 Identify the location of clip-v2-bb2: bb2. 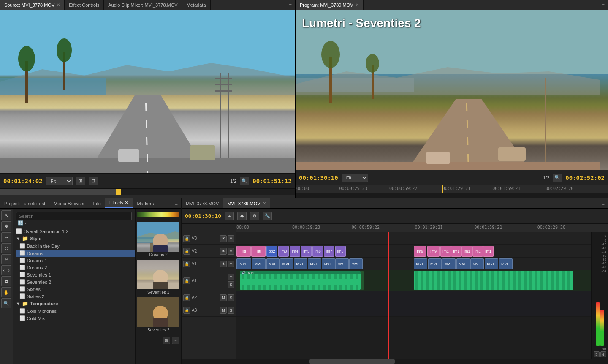
(272, 251).